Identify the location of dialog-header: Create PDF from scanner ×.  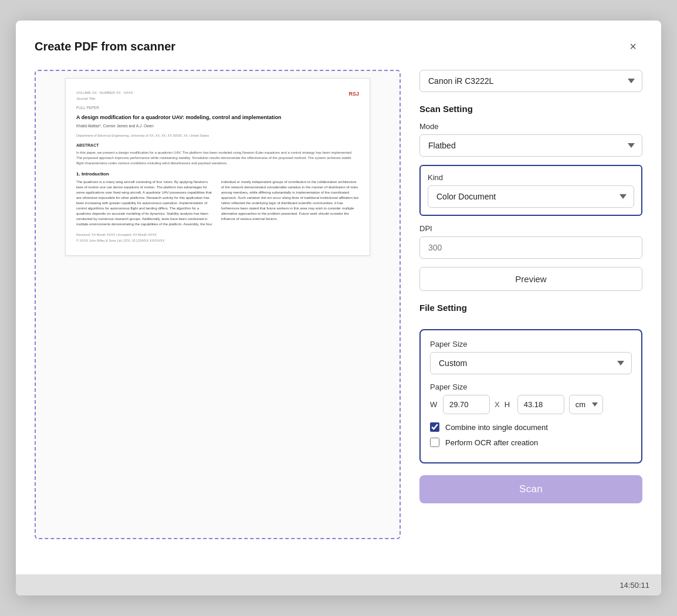
(338, 46).